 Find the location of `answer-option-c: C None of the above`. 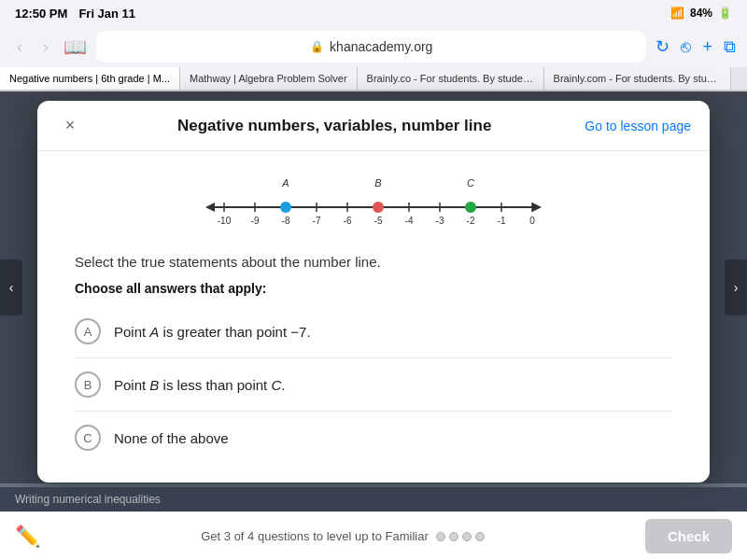

answer-option-c: C None of the above is located at coordinates (374, 438).